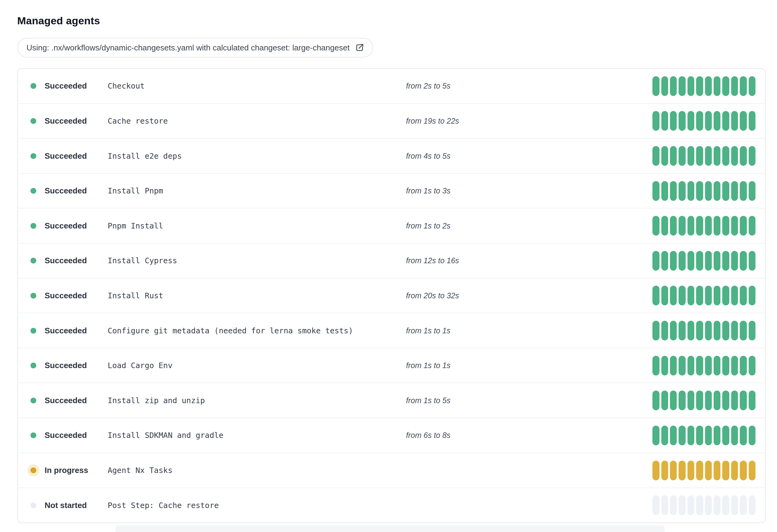 The image size is (777, 532). I want to click on step-name: Agent Nx Tasks, so click(257, 471).